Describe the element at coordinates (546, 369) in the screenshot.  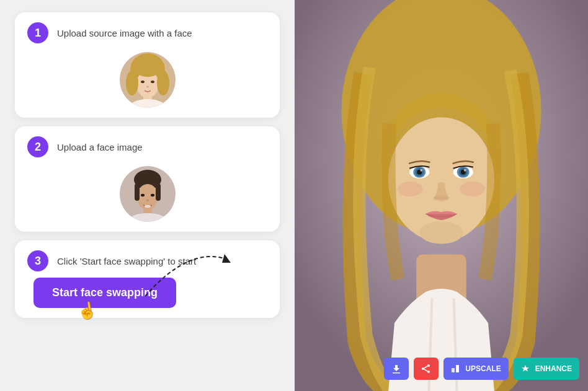
I see `enhance-button: ENHANCE` at that location.